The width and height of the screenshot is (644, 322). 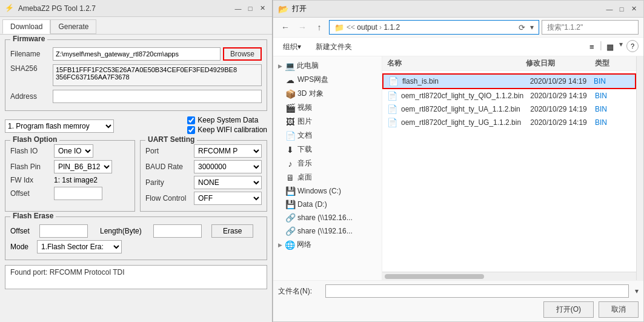 What do you see at coordinates (609, 9) in the screenshot?
I see `dialog-minimize-button: —` at bounding box center [609, 9].